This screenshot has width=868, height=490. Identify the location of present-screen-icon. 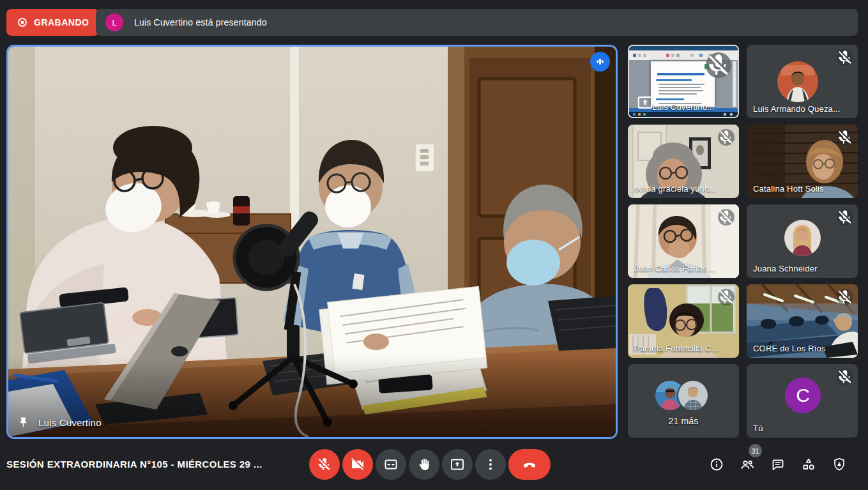
(457, 464).